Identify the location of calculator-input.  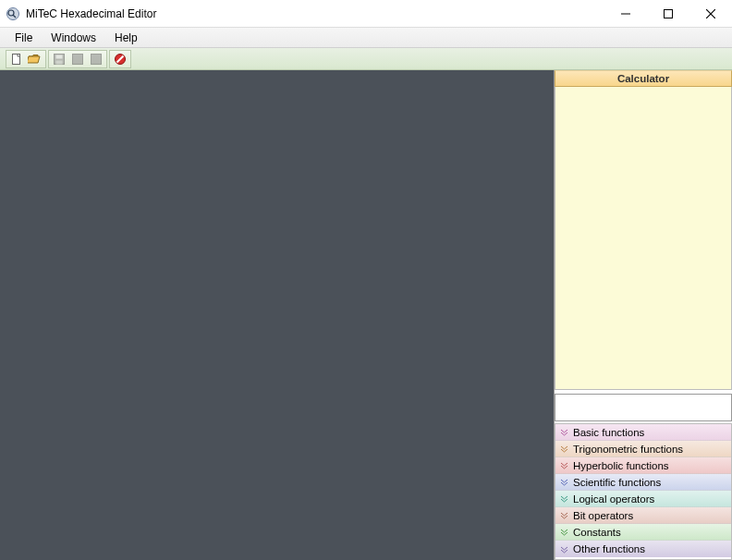
(643, 408).